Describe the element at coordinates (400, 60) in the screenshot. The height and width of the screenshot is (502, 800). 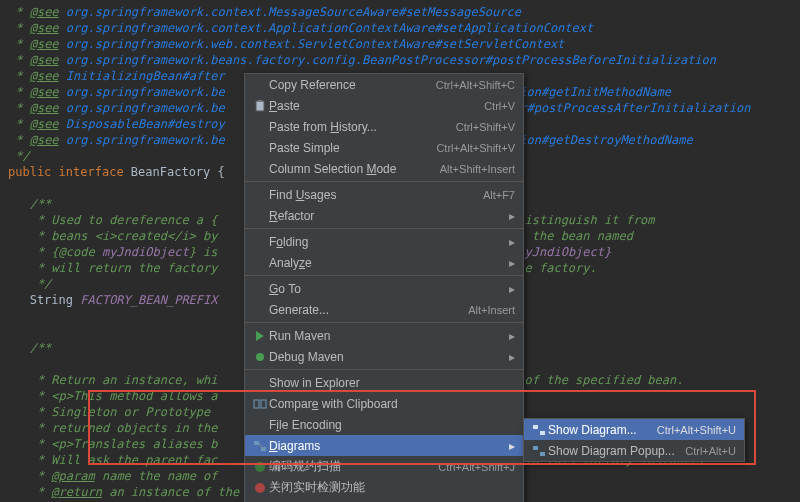
I see `code-line: * @see org.springframework.beans.factory…` at that location.